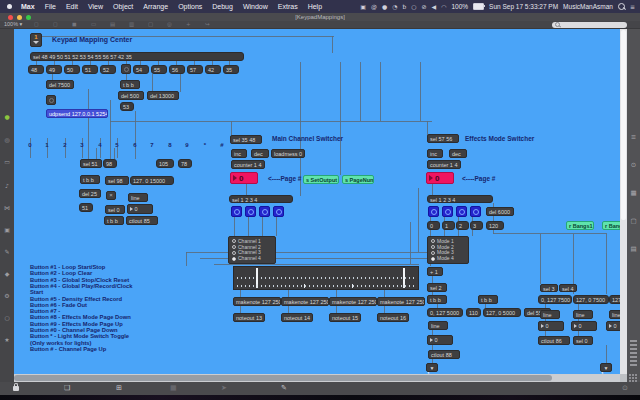 This screenshot has width=640, height=400. What do you see at coordinates (256, 6) in the screenshot?
I see `menu-window: Window` at bounding box center [256, 6].